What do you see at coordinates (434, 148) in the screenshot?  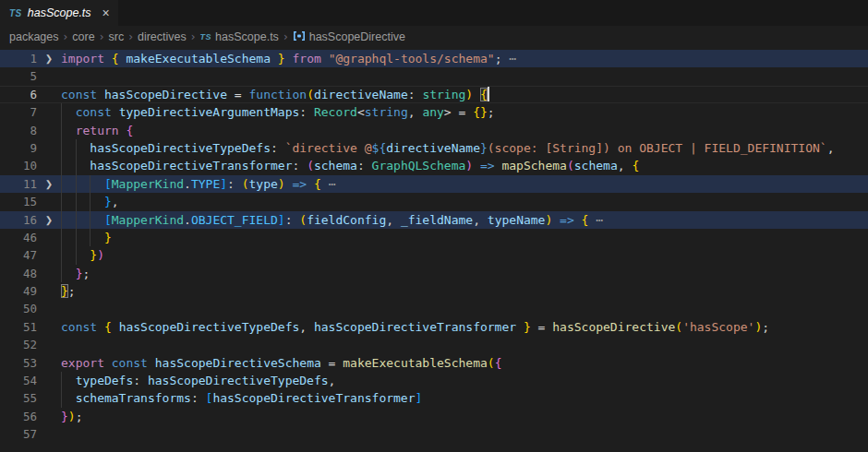 I see `code-line: 9 hasScopeDirectiveTypeDefs: `directive …` at bounding box center [434, 148].